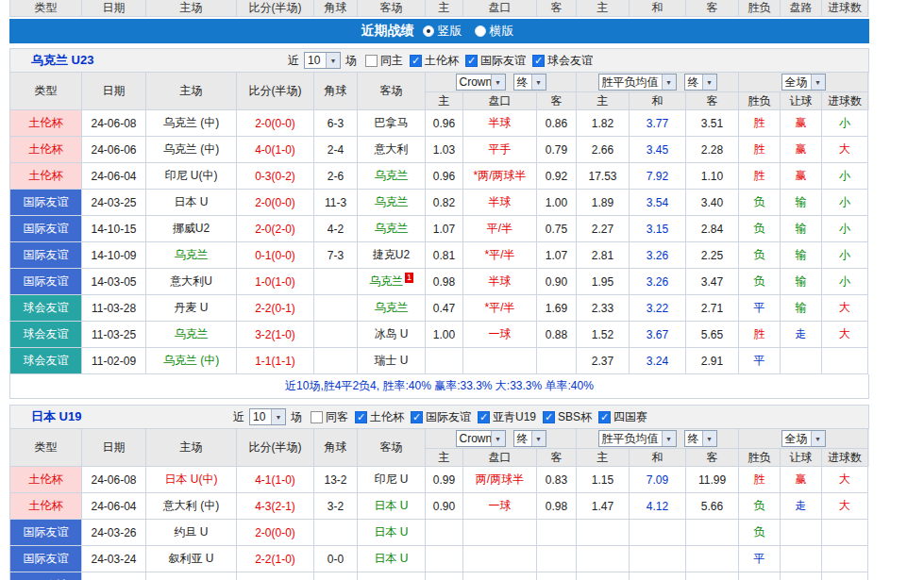 This screenshot has height=580, width=924. What do you see at coordinates (392, 361) in the screenshot?
I see `away-team-cell: 瑞士 U` at bounding box center [392, 361].